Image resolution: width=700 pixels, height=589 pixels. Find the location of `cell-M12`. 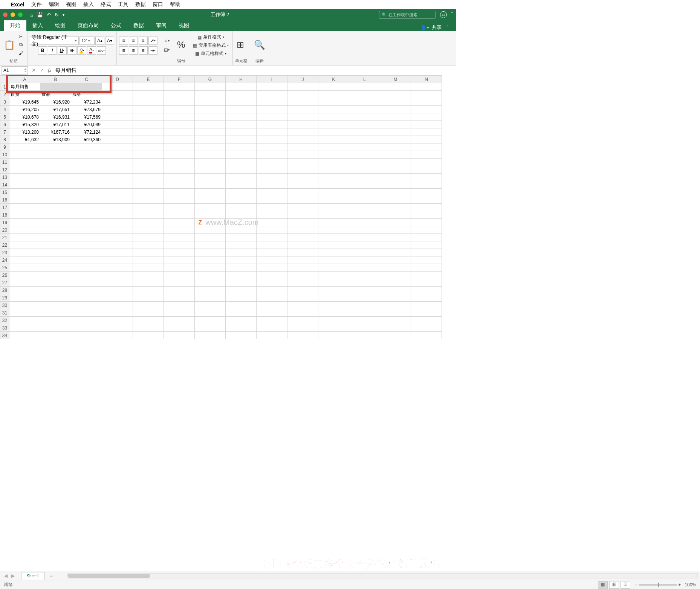

cell-M12 is located at coordinates (396, 170).